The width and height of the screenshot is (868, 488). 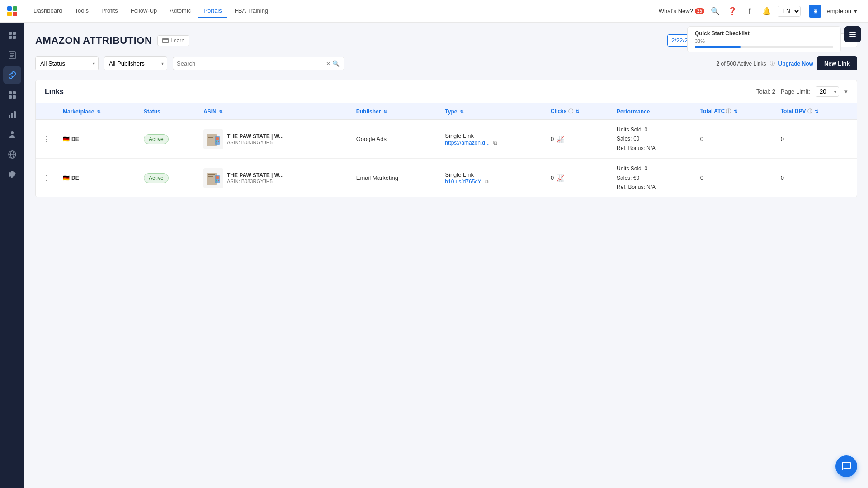 I want to click on row1-total-dpv: 0, so click(x=816, y=139).